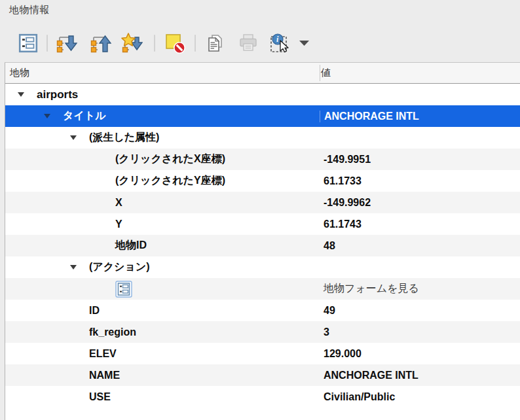  What do you see at coordinates (420, 354) in the screenshot?
I see `feature-value: 129.000` at bounding box center [420, 354].